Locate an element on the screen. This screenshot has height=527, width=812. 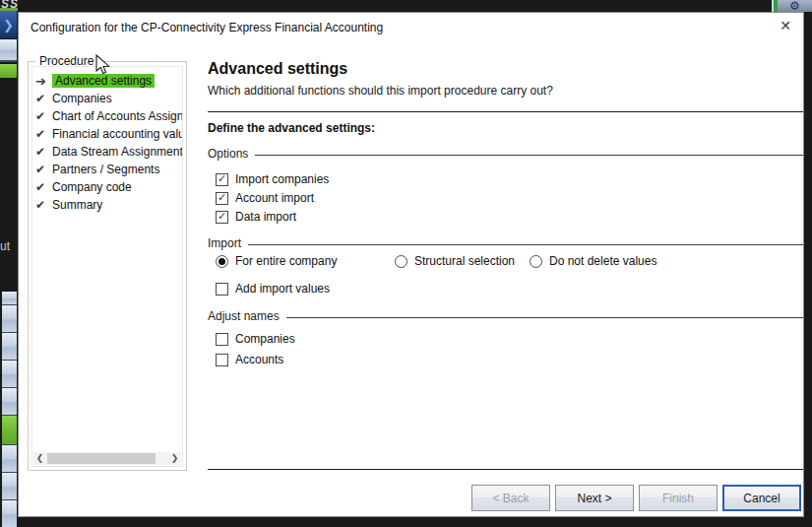
back-button: < Back is located at coordinates (511, 498).